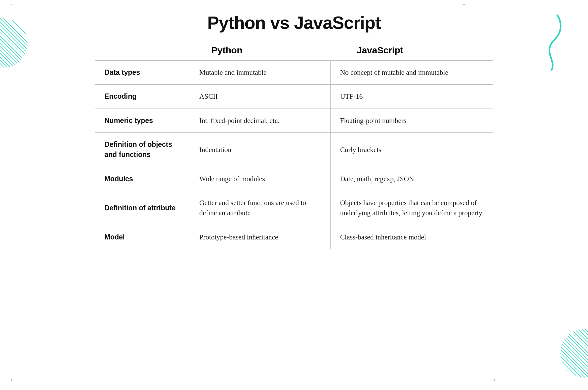 The height and width of the screenshot is (390, 588). I want to click on row-label-4: Modules, so click(143, 179).